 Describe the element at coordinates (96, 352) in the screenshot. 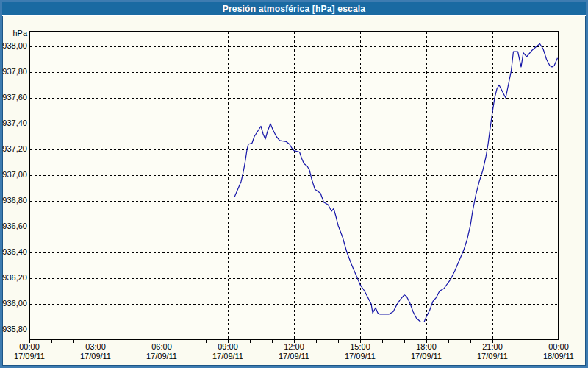

I see `x-axis-tick-label: 03:0017/09/11` at that location.